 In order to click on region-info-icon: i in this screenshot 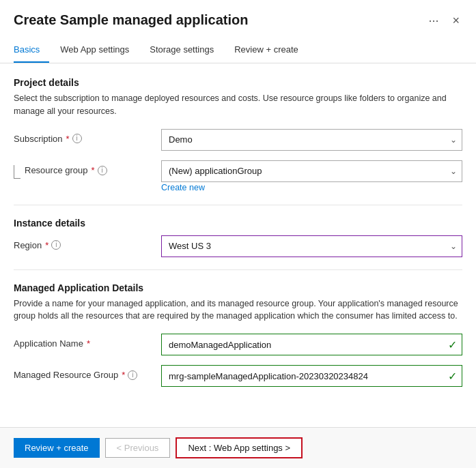, I will do `click(56, 245)`.